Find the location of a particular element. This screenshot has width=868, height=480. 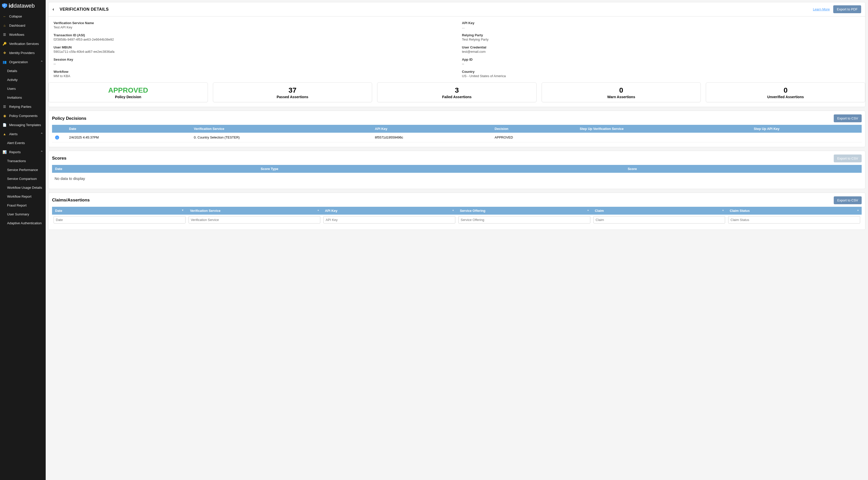

sidebar-item-alerts: ▲Alerts⌃ is located at coordinates (23, 134).